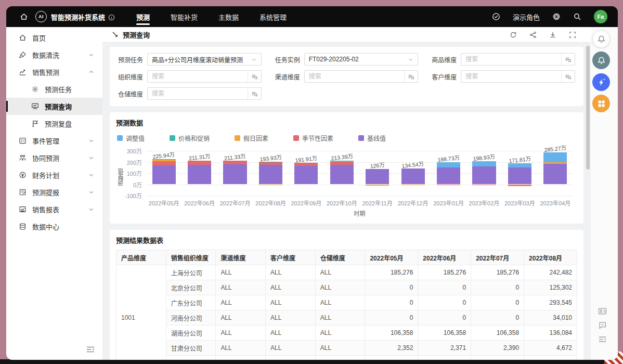  What do you see at coordinates (229, 17) in the screenshot?
I see `nav-item-3: 主数据` at bounding box center [229, 17].